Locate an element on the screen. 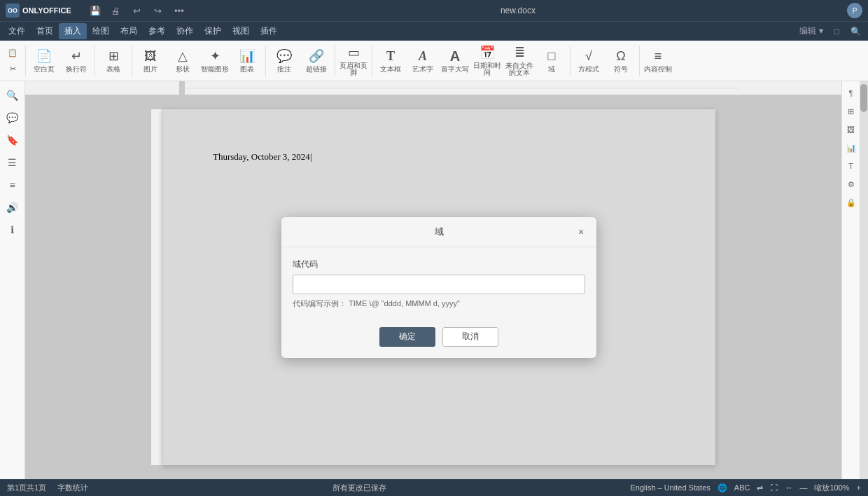 The image size is (868, 496). table-icon: ⊞ is located at coordinates (113, 56).